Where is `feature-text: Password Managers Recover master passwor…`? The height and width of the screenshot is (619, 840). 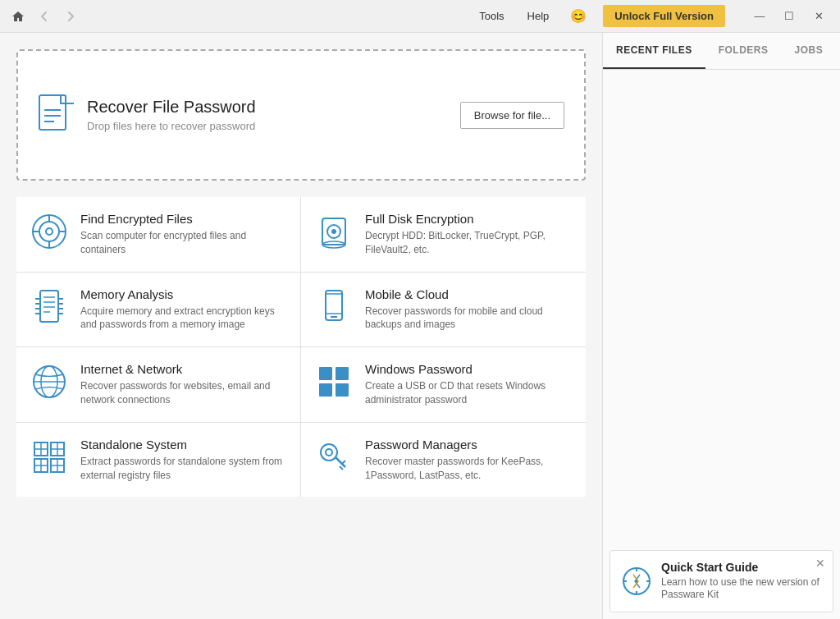
feature-text: Password Managers Recover master passwor… is located at coordinates (469, 460).